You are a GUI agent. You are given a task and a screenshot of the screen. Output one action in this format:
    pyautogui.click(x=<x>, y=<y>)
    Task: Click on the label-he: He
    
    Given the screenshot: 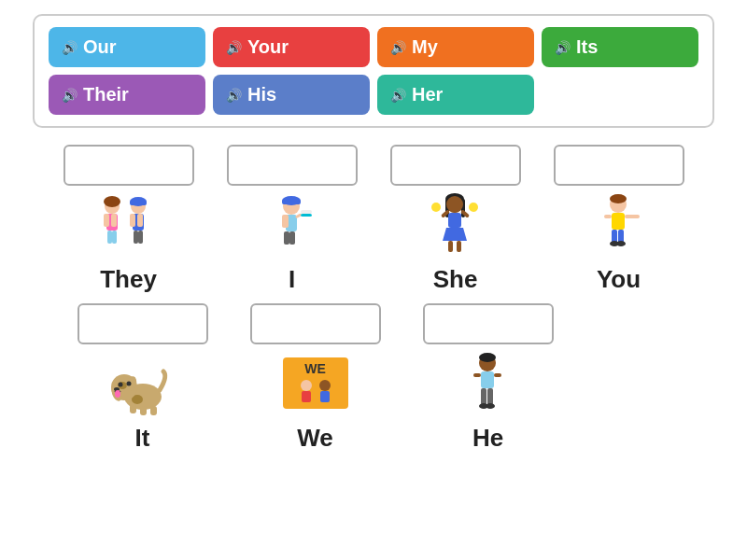 What is the action you would take?
    pyautogui.click(x=487, y=439)
    